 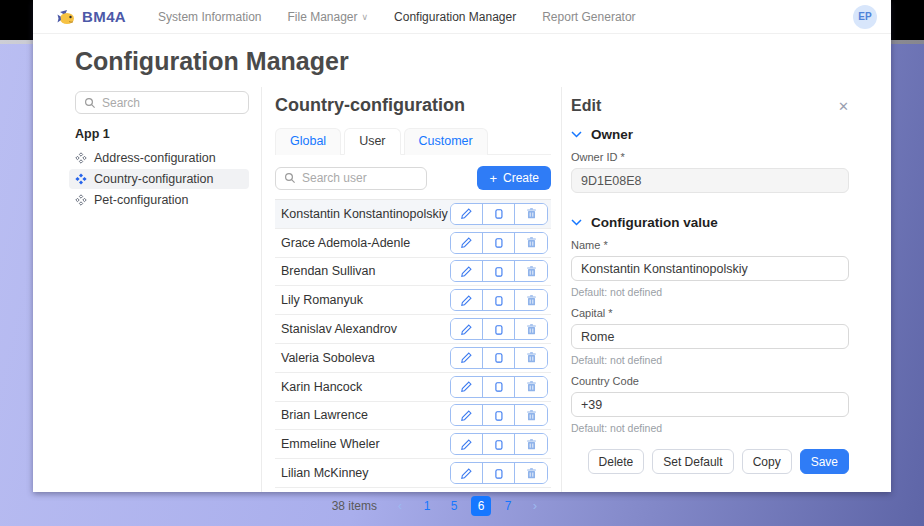 I want to click on table-row: Brendan Sullivan, so click(x=413, y=272).